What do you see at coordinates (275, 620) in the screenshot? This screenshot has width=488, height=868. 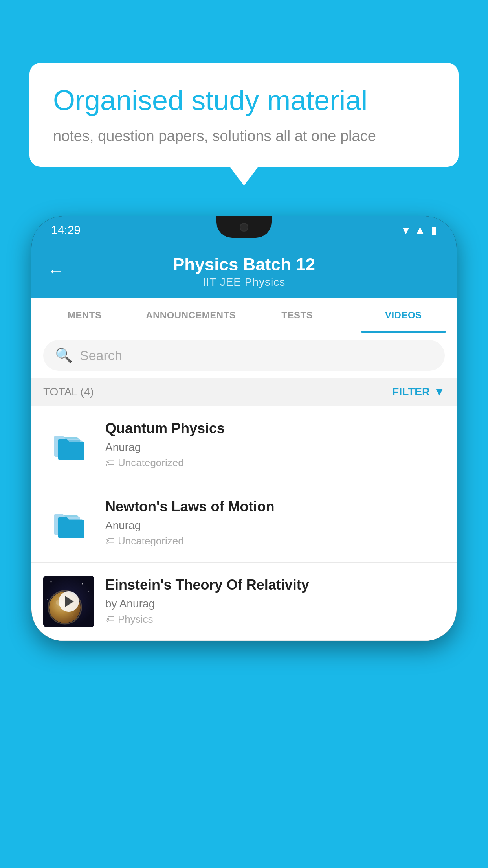 I see `video-tag: 🏷 Physics` at bounding box center [275, 620].